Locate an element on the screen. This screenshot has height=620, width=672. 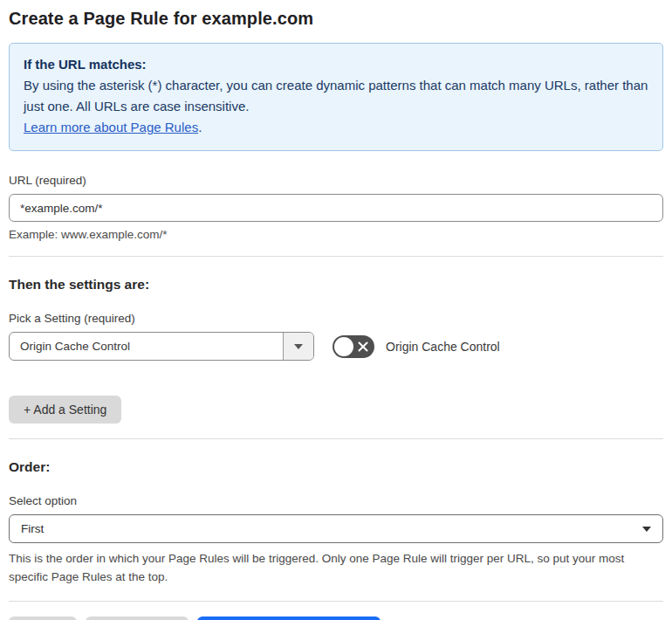
url-example-helper: Example: www.example.com/* is located at coordinates (336, 234).